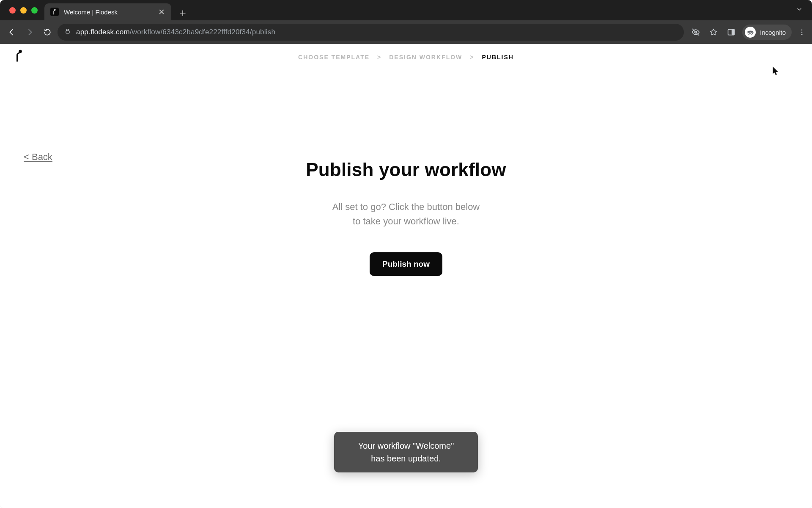 This screenshot has width=812, height=508. Describe the element at coordinates (55, 12) in the screenshot. I see `flodesk-f-glyph-icon` at that location.